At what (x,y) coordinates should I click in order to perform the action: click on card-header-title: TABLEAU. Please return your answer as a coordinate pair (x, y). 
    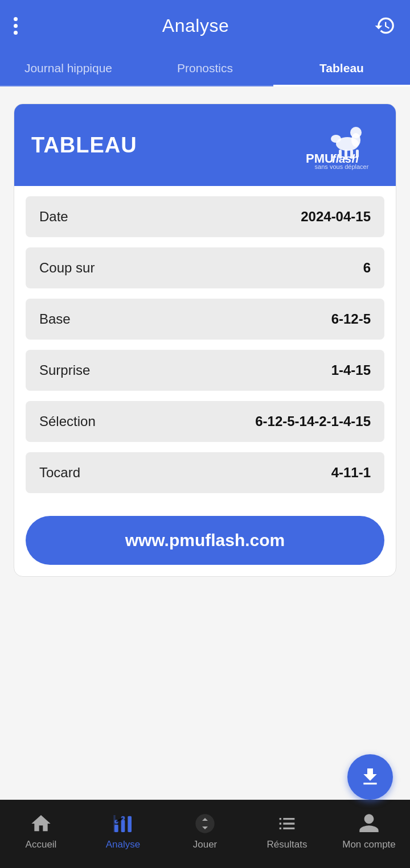
    Looking at the image, I should click on (84, 146).